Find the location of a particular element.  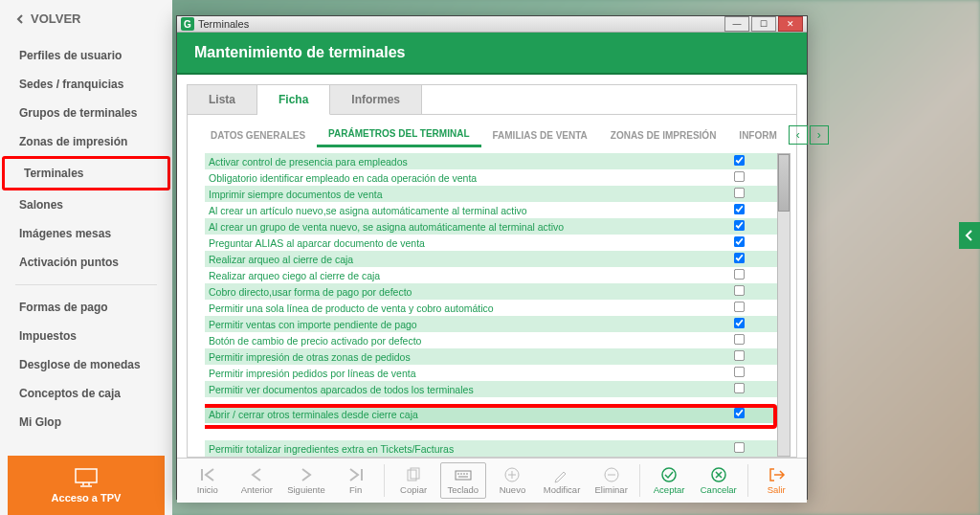

param-row: Permitir ventas con importe pendiente de… is located at coordinates (491, 324).